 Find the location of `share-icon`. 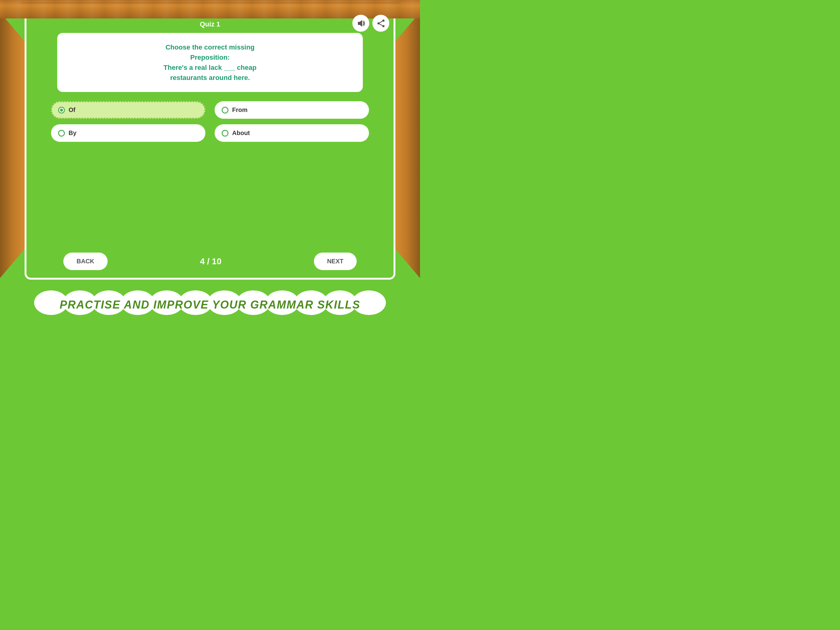

share-icon is located at coordinates (381, 24).